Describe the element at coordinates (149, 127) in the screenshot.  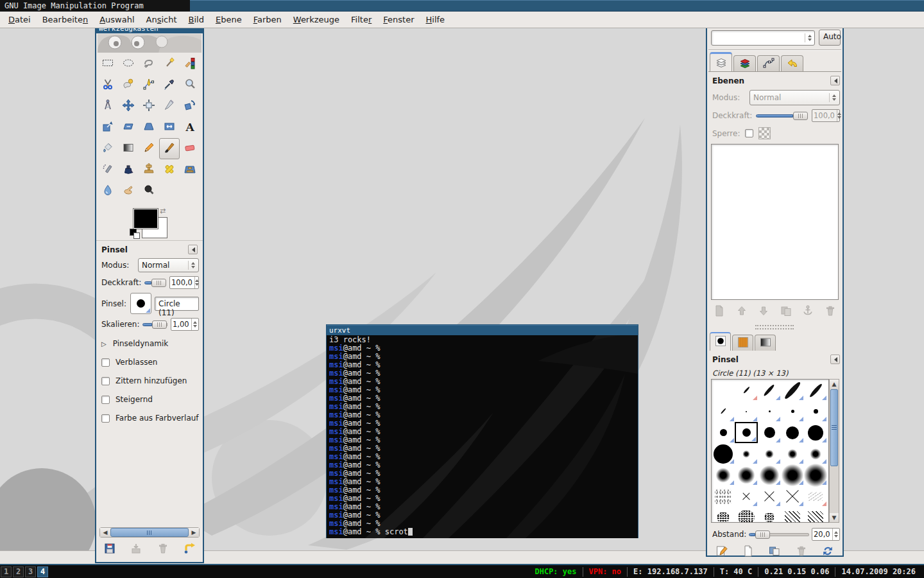
I see `tool-perspective` at that location.